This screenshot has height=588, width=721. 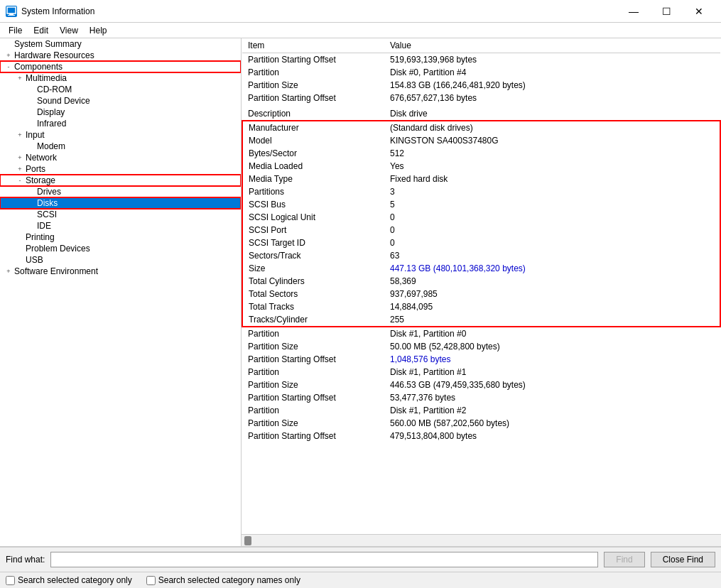 I want to click on table-cell-value: 63, so click(x=553, y=256).